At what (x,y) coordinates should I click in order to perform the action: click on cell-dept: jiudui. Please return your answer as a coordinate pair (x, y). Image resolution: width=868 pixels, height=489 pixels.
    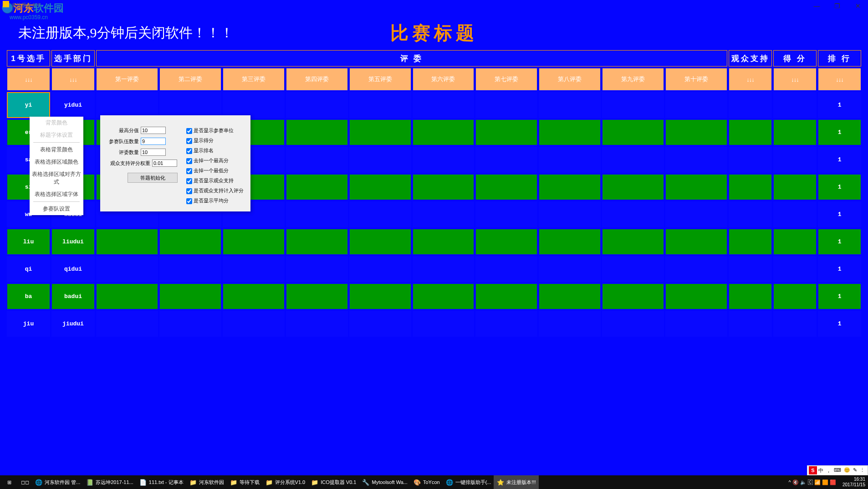
    Looking at the image, I should click on (73, 324).